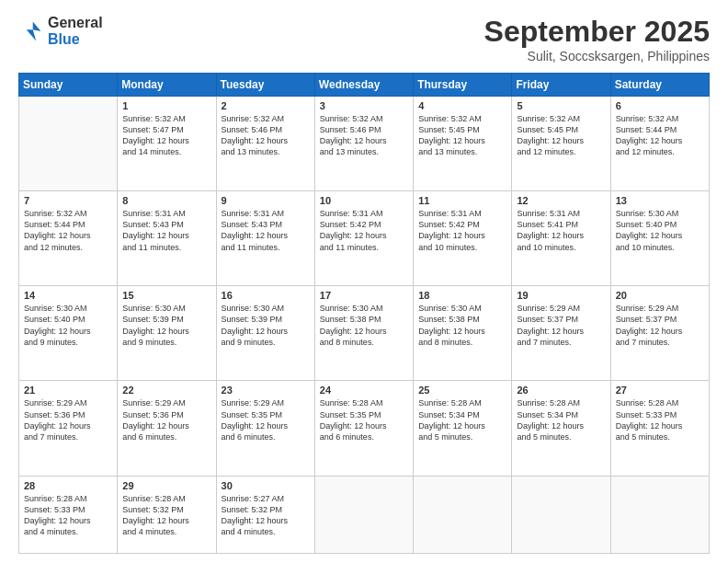 The width and height of the screenshot is (728, 563). What do you see at coordinates (462, 106) in the screenshot?
I see `day-number: 4` at bounding box center [462, 106].